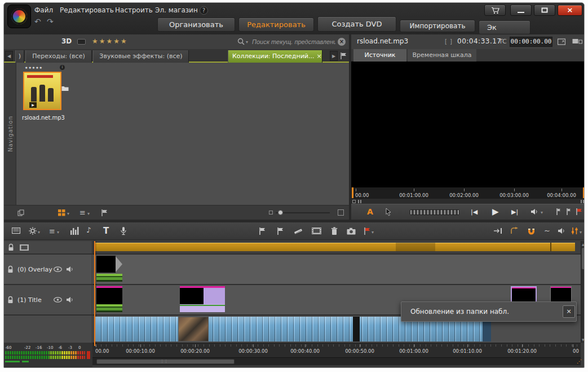  Describe the element at coordinates (105, 213) in the screenshot. I see `tag-flag-icon` at that location.